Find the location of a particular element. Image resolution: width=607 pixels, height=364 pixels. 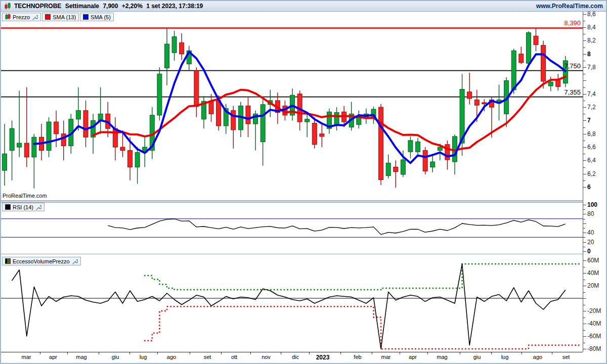

level-label-7750: 7,750 is located at coordinates (291, 66).